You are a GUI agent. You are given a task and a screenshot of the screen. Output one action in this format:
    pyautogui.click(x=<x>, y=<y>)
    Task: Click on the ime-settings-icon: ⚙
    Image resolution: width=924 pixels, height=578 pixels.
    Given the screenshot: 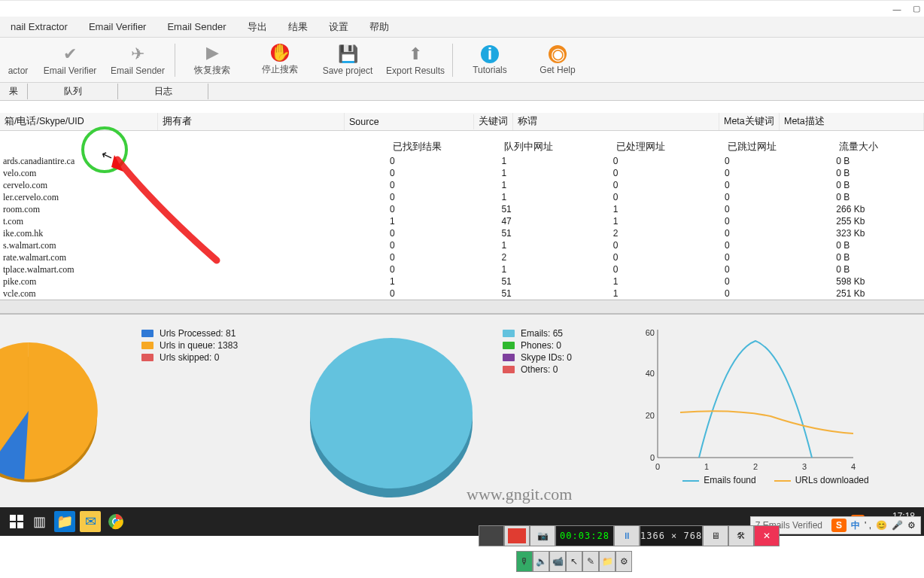 What is the action you would take?
    pyautogui.click(x=912, y=525)
    